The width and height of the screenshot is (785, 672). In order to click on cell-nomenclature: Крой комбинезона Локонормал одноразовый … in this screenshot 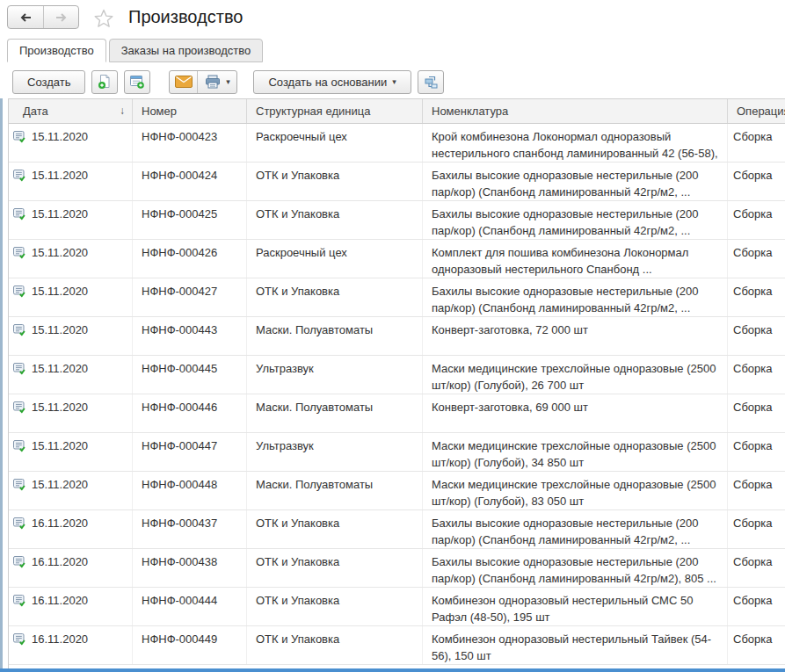, I will do `click(575, 142)`.